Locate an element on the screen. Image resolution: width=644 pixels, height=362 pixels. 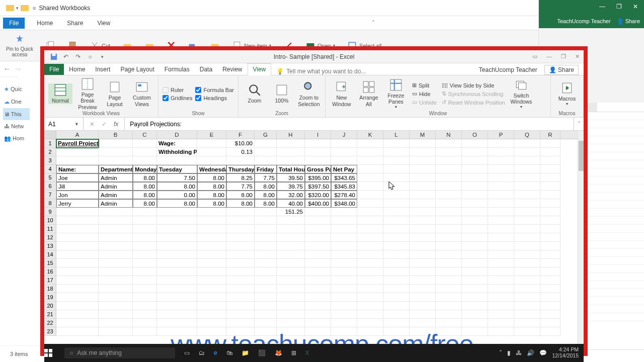
cell-M12 is located at coordinates (423, 237).